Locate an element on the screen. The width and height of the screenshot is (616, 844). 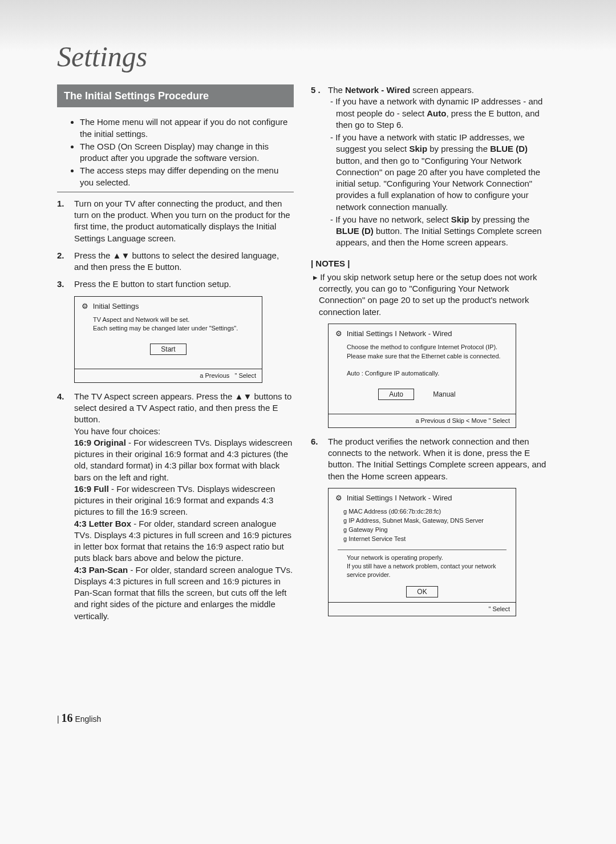
screen-line: Auto : Configure IP automatically. is located at coordinates (426, 373).